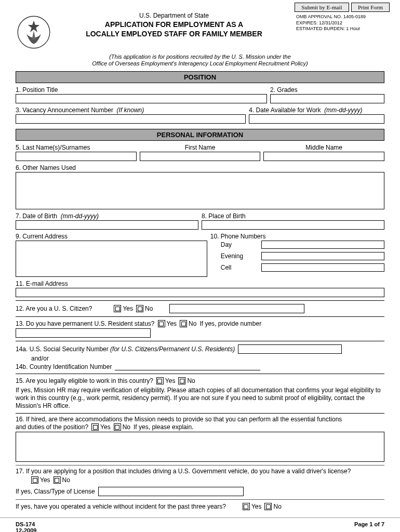 The width and height of the screenshot is (400, 532). I want to click on q4-label: 4. Date Available for Work (mm-dd-yyyy), so click(317, 110).